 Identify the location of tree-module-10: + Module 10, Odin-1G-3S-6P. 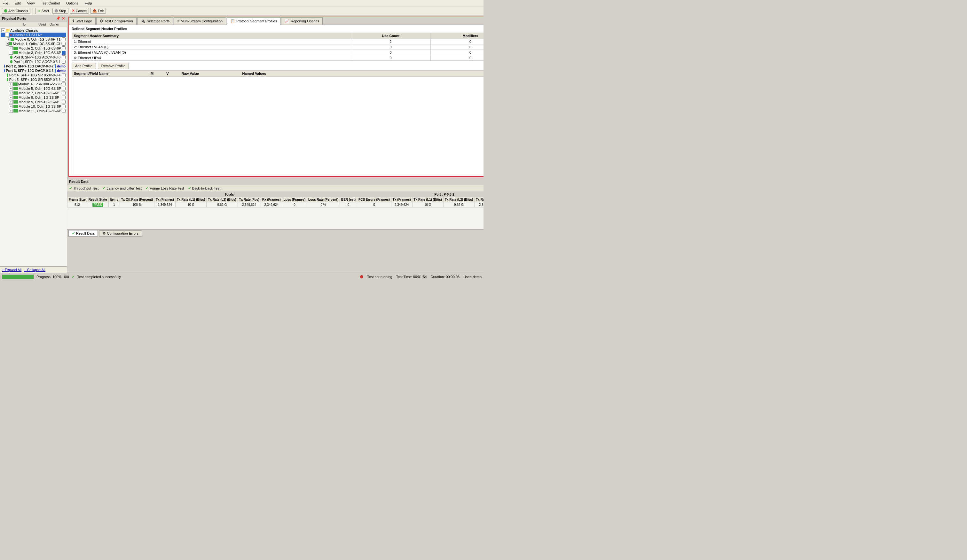
(33, 107).